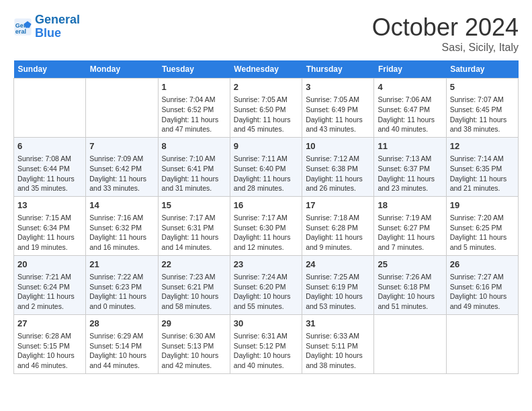  What do you see at coordinates (410, 70) in the screenshot?
I see `day-of-week-header: Friday` at bounding box center [410, 70].